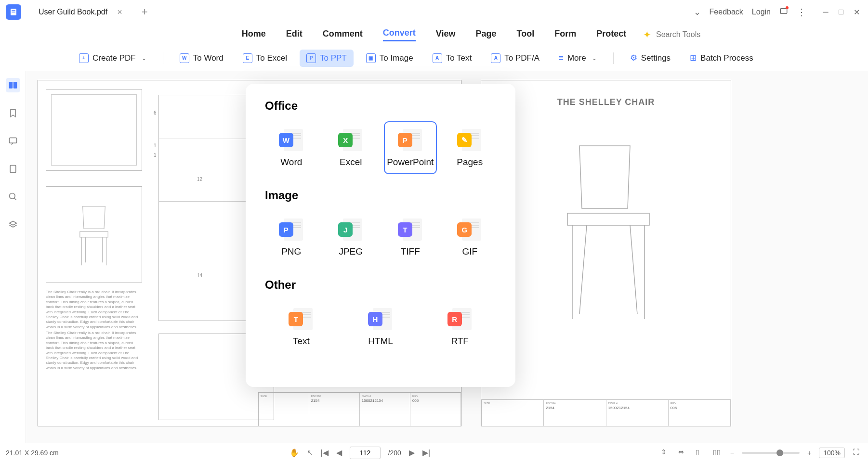 Image resolution: width=868 pixels, height=462 pixels. Describe the element at coordinates (390, 58) in the screenshot. I see `to-image-button: ▣ To Image` at that location.